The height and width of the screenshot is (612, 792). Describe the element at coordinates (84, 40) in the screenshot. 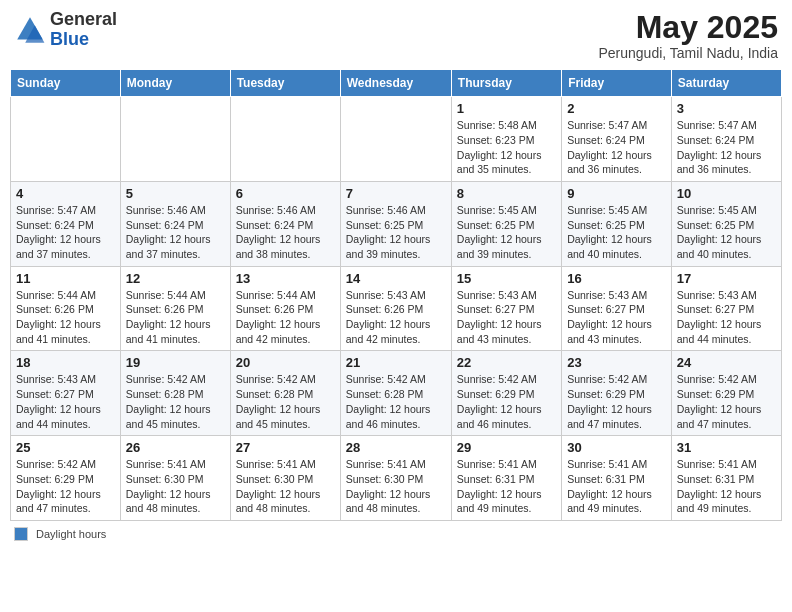

I see `logo-blue: Blue` at that location.